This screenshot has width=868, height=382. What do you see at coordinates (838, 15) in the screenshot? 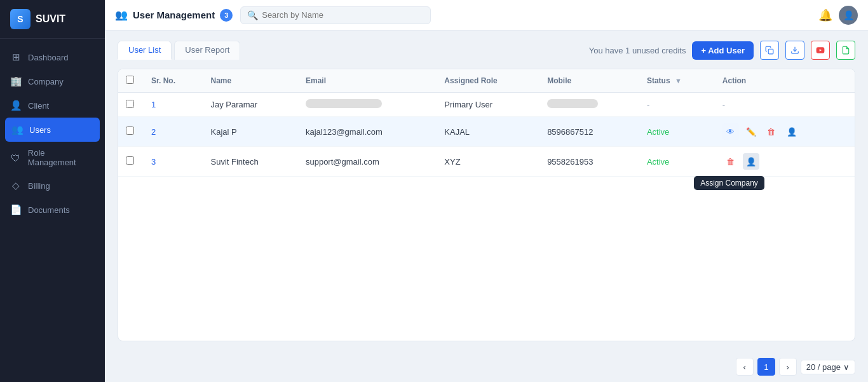
I see `topbar-icons: 🔔 👤` at bounding box center [838, 15].